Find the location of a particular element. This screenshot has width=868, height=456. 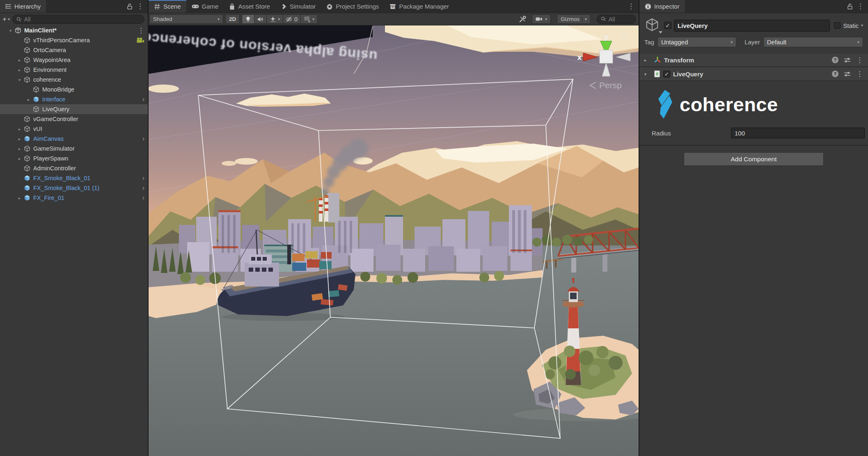

grid-visibility-dropdown: Y ▾ is located at coordinates (309, 19).